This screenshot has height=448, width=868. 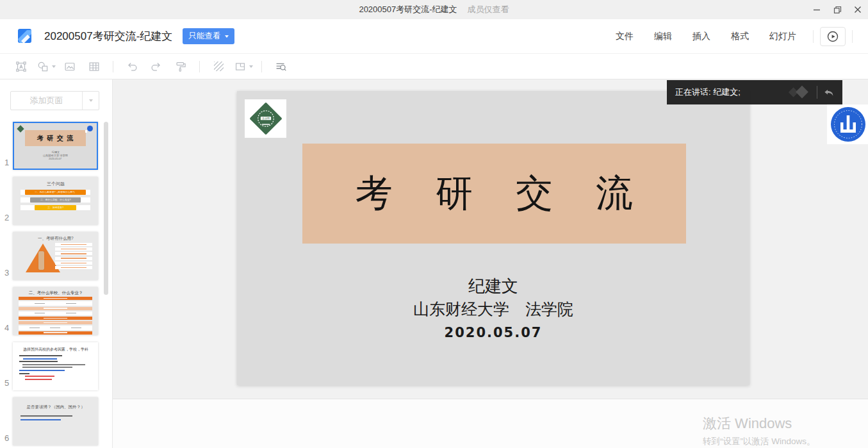 What do you see at coordinates (495, 194) in the screenshot?
I see `title-banner: 考 研 交 流` at bounding box center [495, 194].